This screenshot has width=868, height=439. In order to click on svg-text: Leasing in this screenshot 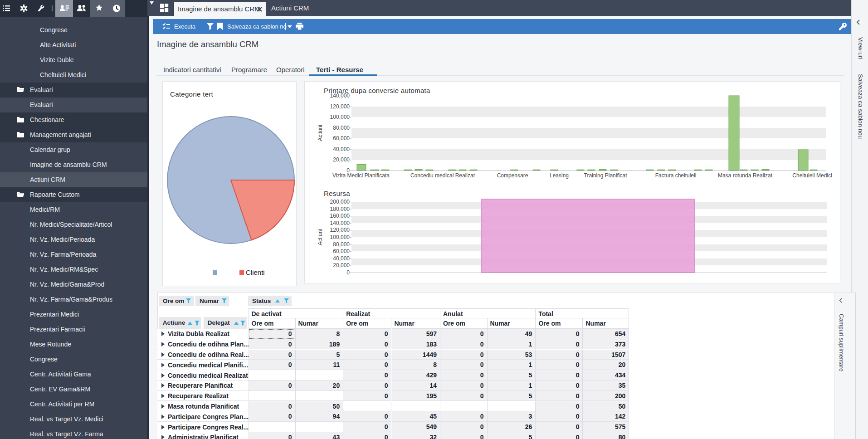, I will do `click(559, 176)`.